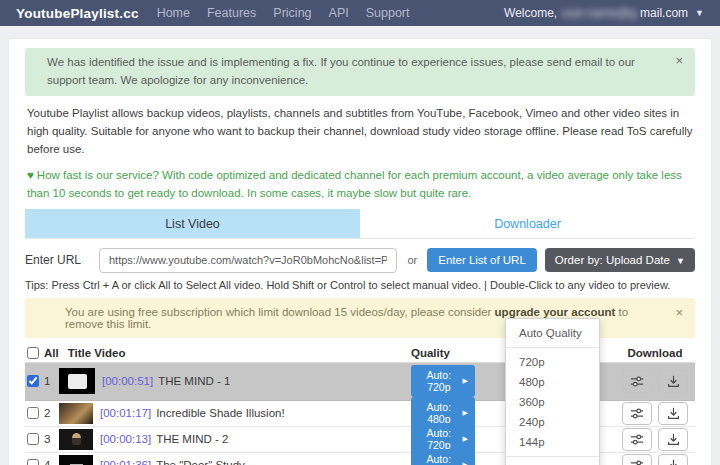 The height and width of the screenshot is (465, 720). Describe the element at coordinates (552, 362) in the screenshot. I see `quality-option-720p: 720p` at that location.